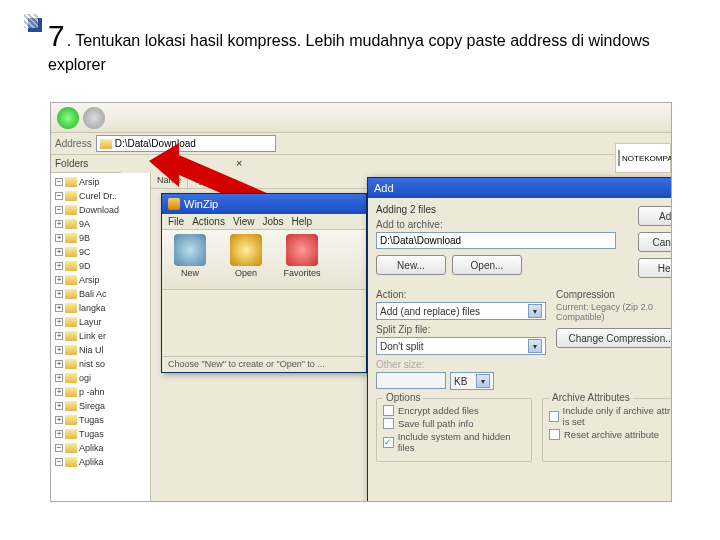 The width and height of the screenshot is (720, 540). Describe the element at coordinates (349, 52) in the screenshot. I see `step-text: . Tentukan lokasi hasil kompress. Lebih …` at that location.